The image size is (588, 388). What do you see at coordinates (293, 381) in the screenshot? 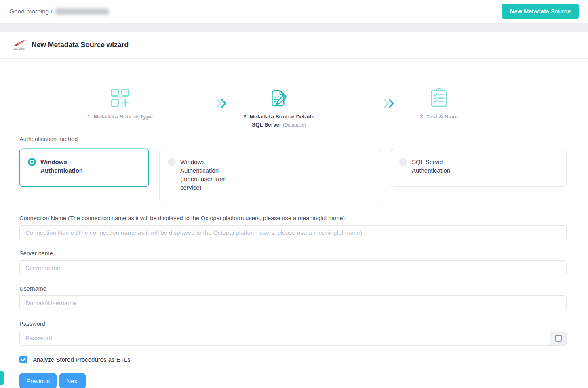
I see `wizard-actions: Previous Next` at bounding box center [293, 381].